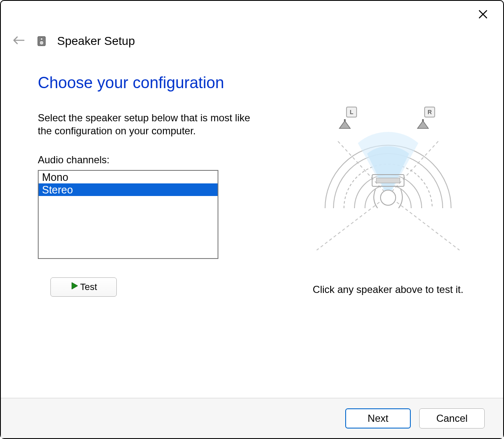  Describe the element at coordinates (352, 112) in the screenshot. I see `left-speaker-badge: L` at that location.